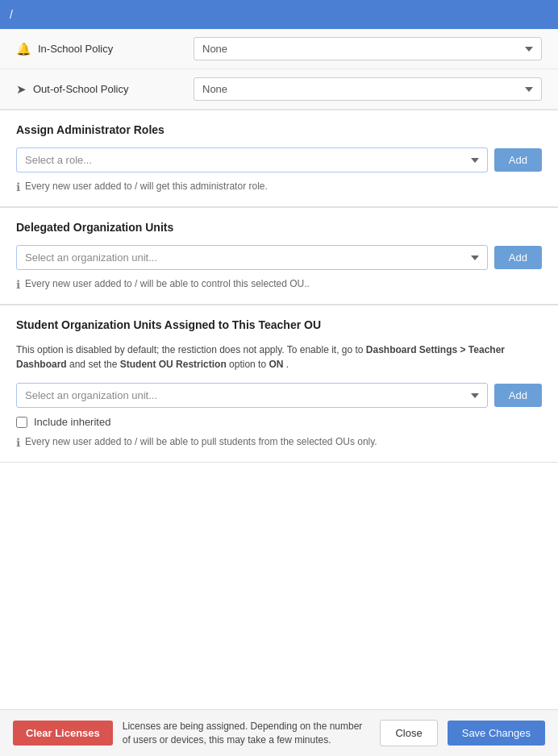 Image resolution: width=558 pixels, height=756 pixels. I want to click on delegated-ous-info-text: Every new user added to / will be able t…, so click(168, 284).